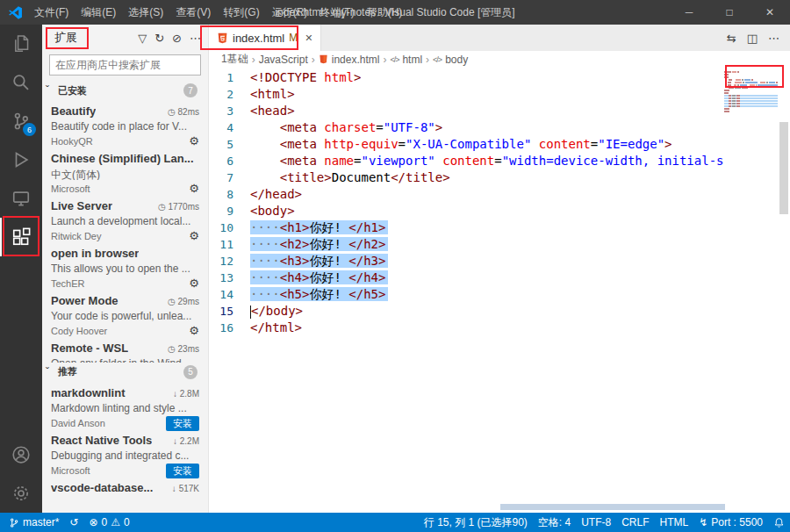 The height and width of the screenshot is (532, 790). What do you see at coordinates (413, 60) in the screenshot?
I see `breadcrumb-symbol-html: html` at bounding box center [413, 60].